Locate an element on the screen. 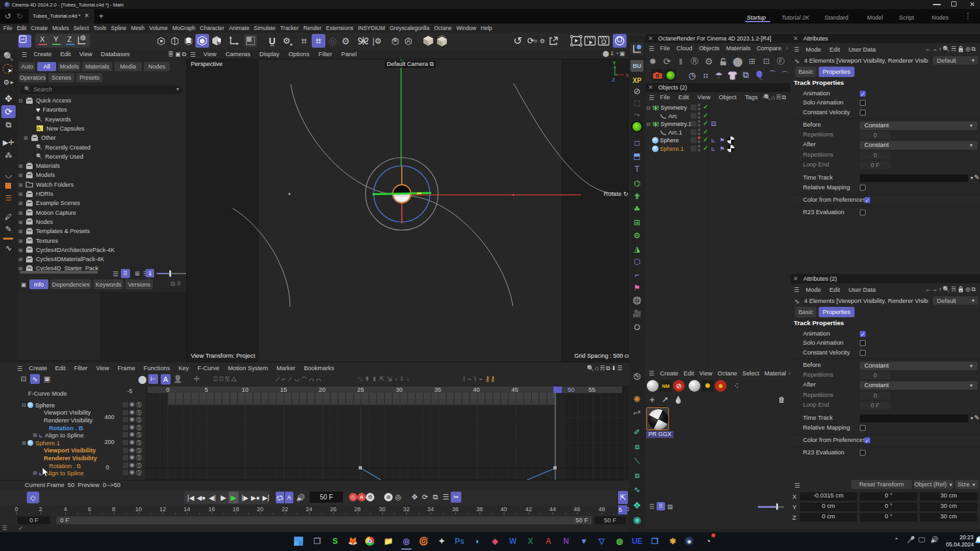  svg-text: 5 is located at coordinates (206, 389).